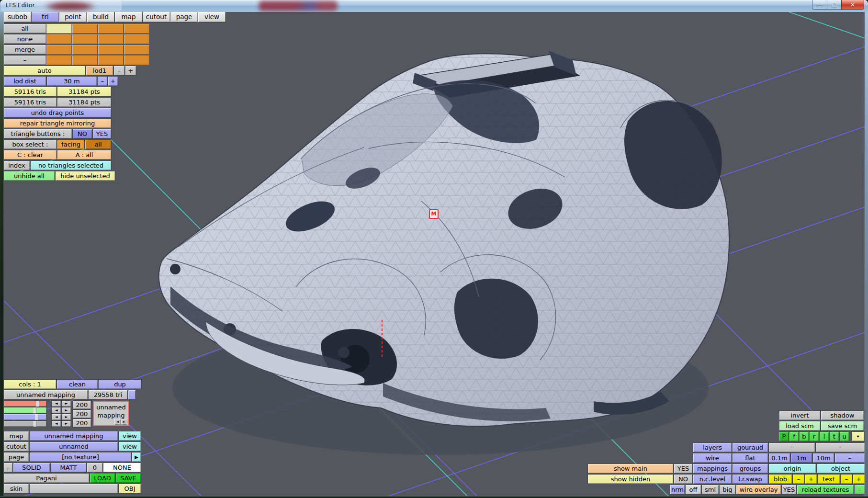  What do you see at coordinates (46, 478) in the screenshot?
I see `vehicle-name: Pagani` at bounding box center [46, 478].